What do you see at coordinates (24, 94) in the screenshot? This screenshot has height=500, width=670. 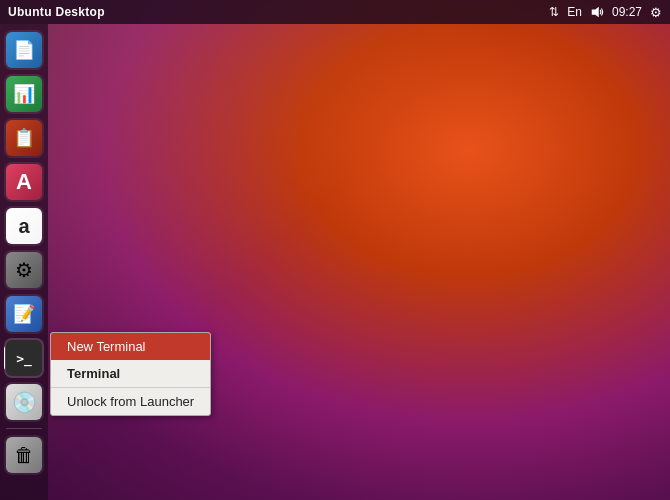 I see `calc-icon` at bounding box center [24, 94].